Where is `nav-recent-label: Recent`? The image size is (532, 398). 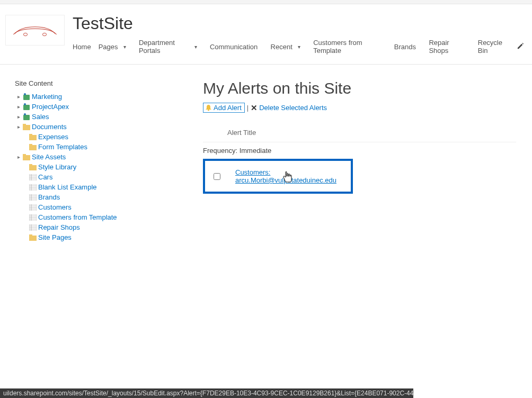
nav-recent-label: Recent is located at coordinates (282, 47).